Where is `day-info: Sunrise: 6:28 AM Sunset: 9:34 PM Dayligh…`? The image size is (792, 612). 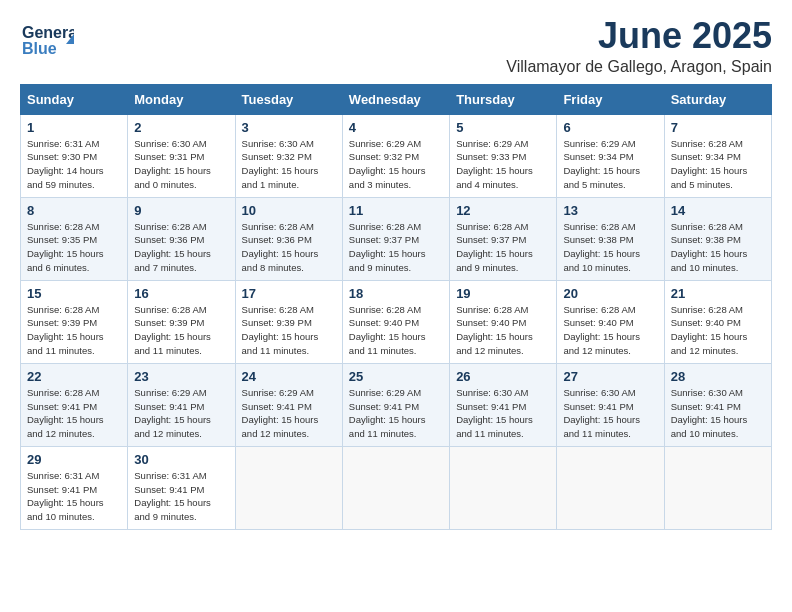 day-info: Sunrise: 6:28 AM Sunset: 9:34 PM Dayligh… is located at coordinates (718, 164).